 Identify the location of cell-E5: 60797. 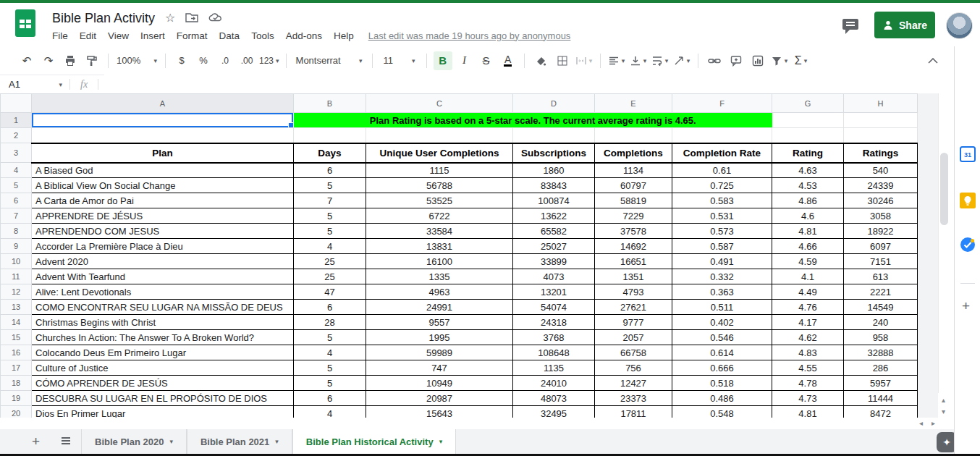
(634, 185).